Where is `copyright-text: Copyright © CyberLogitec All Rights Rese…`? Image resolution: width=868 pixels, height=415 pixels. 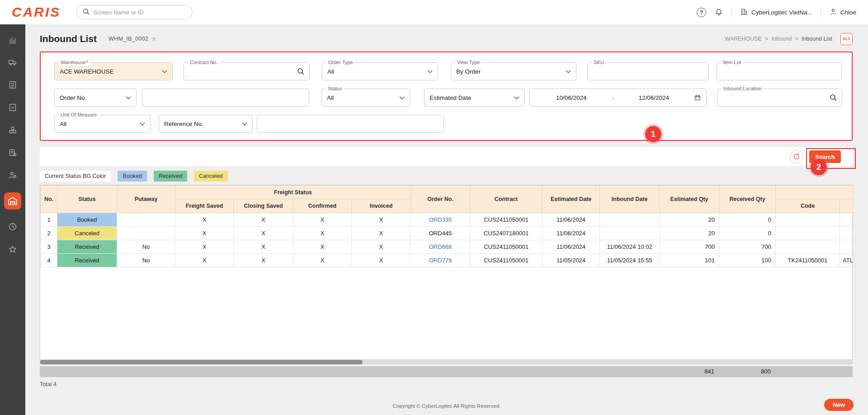 copyright-text: Copyright © CyberLogitec All Rights Rese… is located at coordinates (447, 406).